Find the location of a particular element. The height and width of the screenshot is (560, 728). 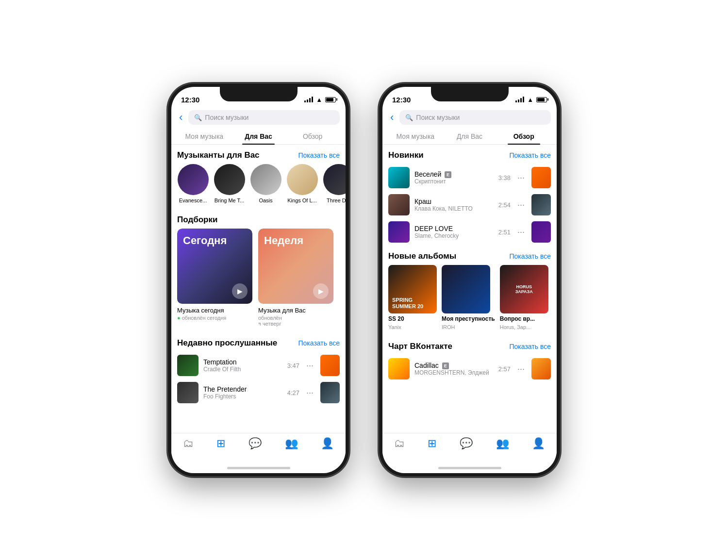

tab-browse-1: Обзор is located at coordinates (313, 136).